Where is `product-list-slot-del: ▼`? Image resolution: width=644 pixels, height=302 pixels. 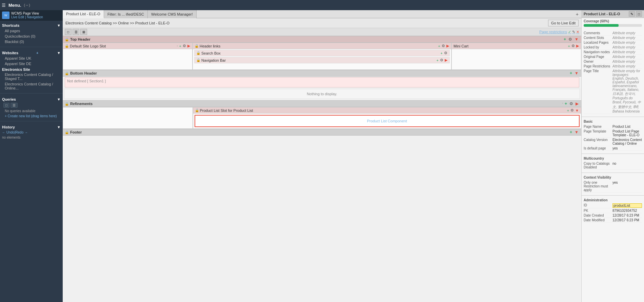 product-list-slot-del: ▼ is located at coordinates (577, 110).